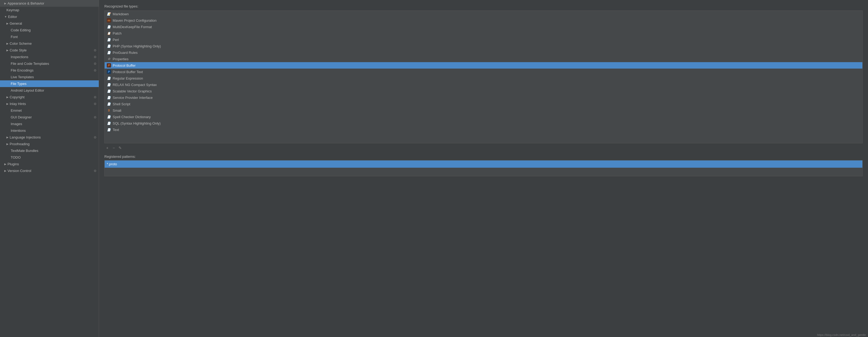 The width and height of the screenshot is (868, 337). I want to click on registered-label: Registered patterns:, so click(484, 157).